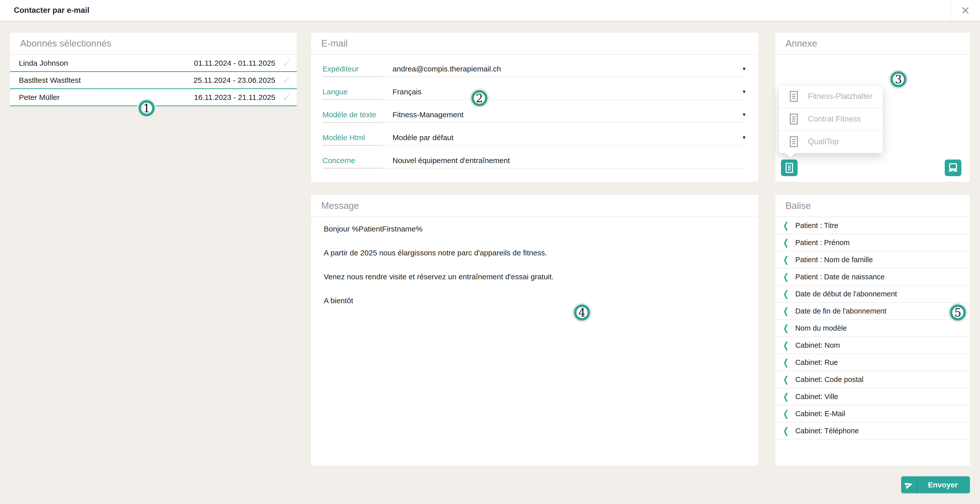 This screenshot has width=980, height=504. I want to click on paper-plane-icon, so click(909, 485).